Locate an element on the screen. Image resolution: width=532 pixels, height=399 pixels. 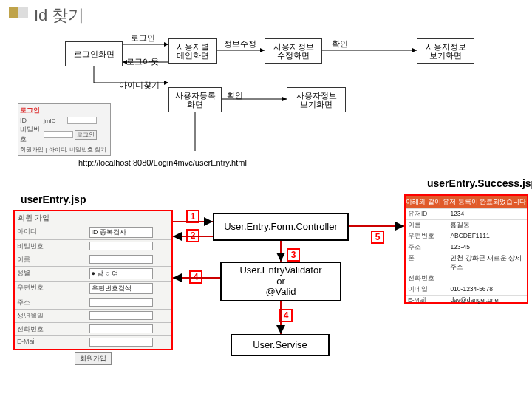
success-row-key: 이름 is located at coordinates (427, 225).